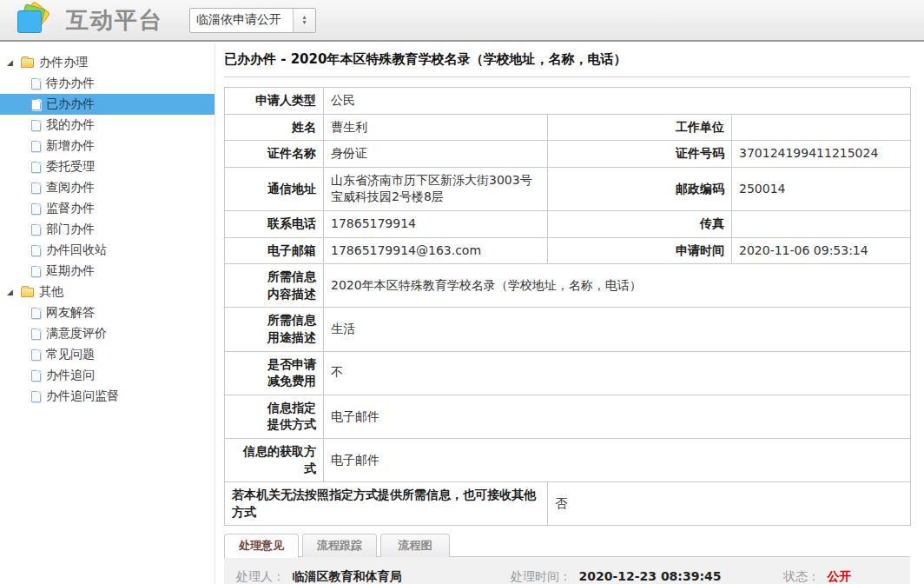 This screenshot has width=924, height=584. I want to click on tree-item-label: 办件回收站, so click(76, 250).